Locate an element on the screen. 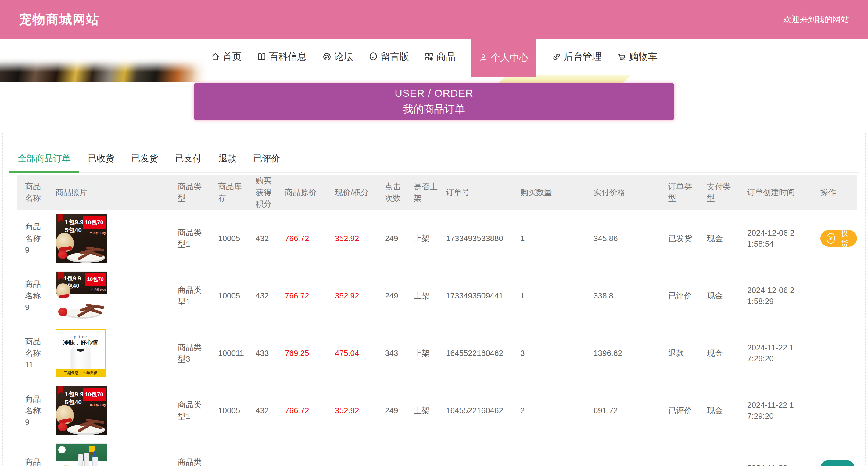 This screenshot has width=868, height=466. user-icon is located at coordinates (483, 58).